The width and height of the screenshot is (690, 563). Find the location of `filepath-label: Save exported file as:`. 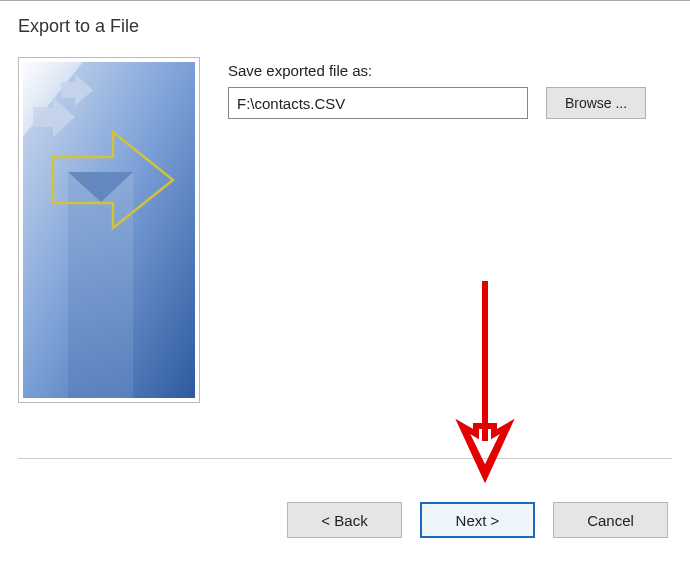

filepath-label: Save exported file as: is located at coordinates (450, 70).